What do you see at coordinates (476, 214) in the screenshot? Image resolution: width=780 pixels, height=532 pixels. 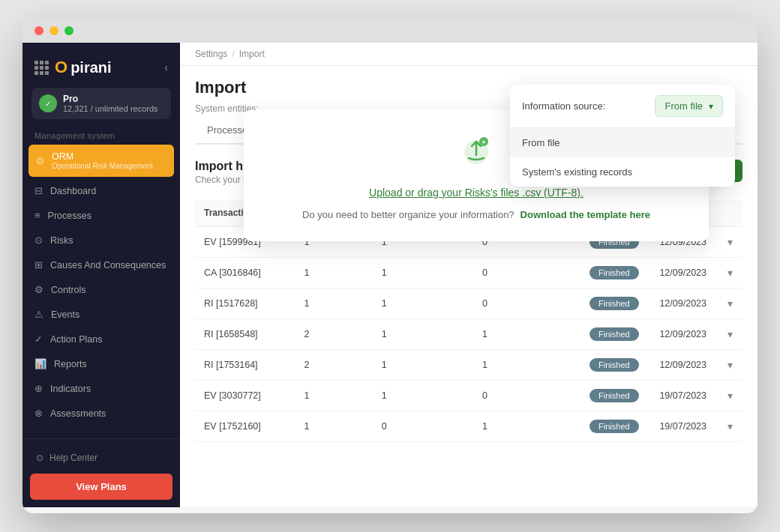 I see `upload-hint: Do you need to better organize your info…` at bounding box center [476, 214].